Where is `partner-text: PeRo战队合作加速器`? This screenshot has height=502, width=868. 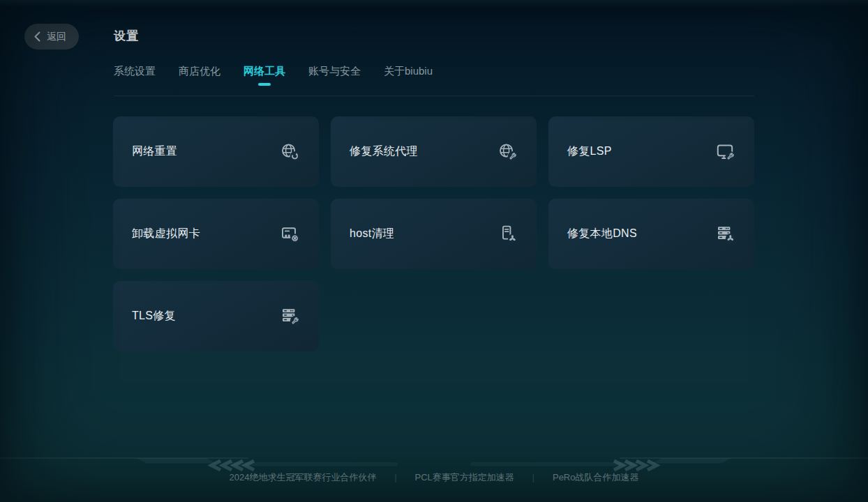 partner-text: PeRo战队合作加速器 is located at coordinates (596, 478).